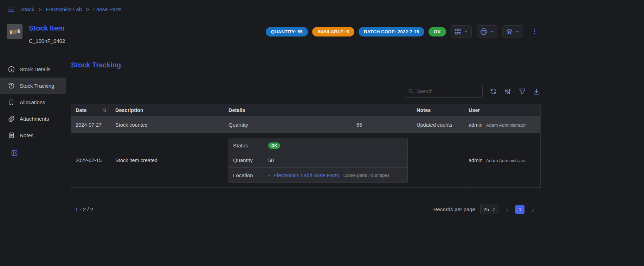  Describe the element at coordinates (503, 110) in the screenshot. I see `column-header-user: User` at that location.